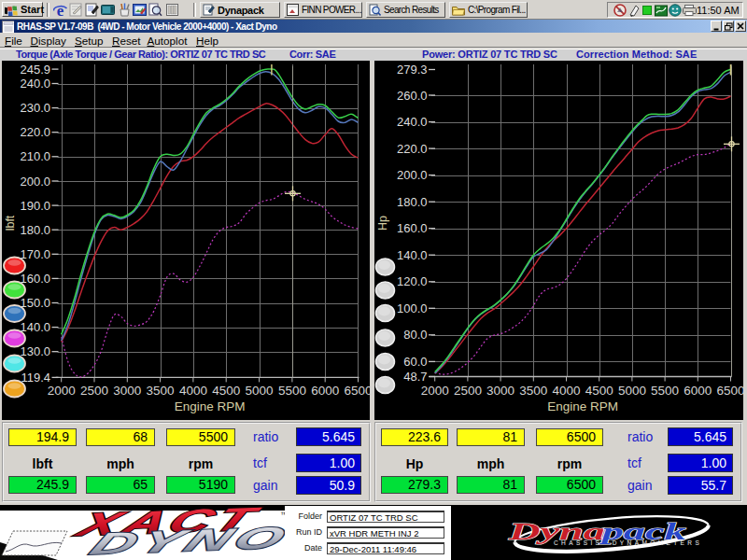 The image size is (747, 560). Describe the element at coordinates (35, 108) in the screenshot. I see `svg-text: 230.0` at that location.